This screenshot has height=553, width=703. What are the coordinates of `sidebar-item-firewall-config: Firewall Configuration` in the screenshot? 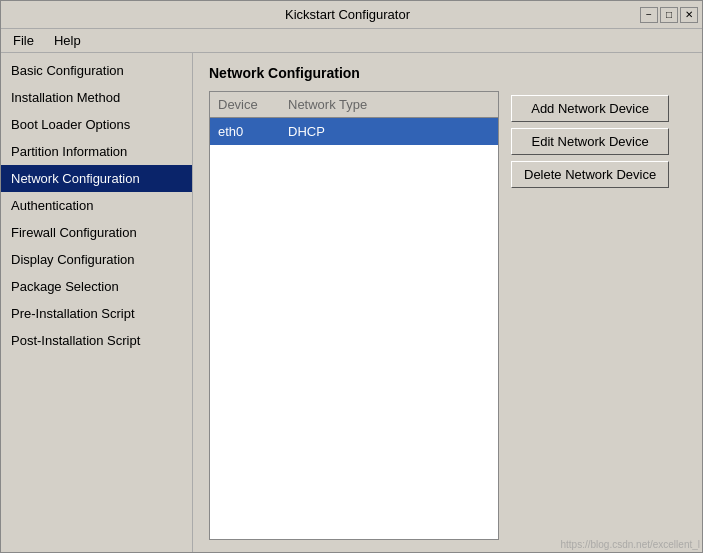 It's located at (96, 232).